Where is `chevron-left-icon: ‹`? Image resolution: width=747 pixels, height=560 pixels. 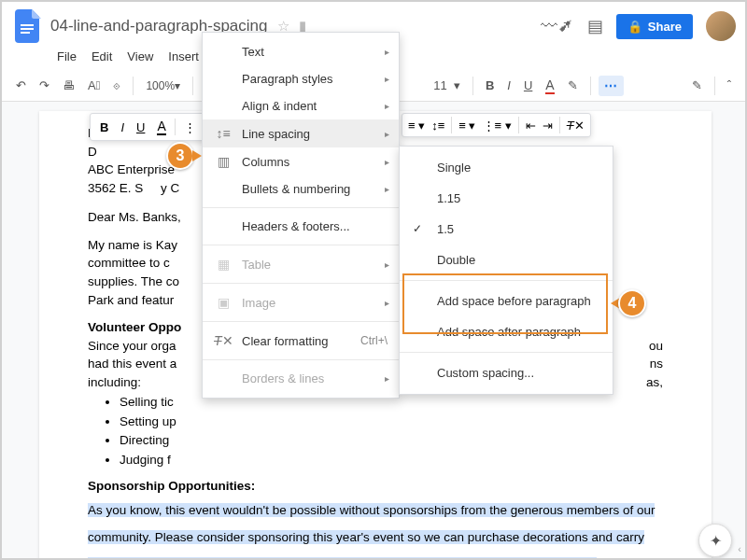 chevron-left-icon: ‹ is located at coordinates (740, 549).